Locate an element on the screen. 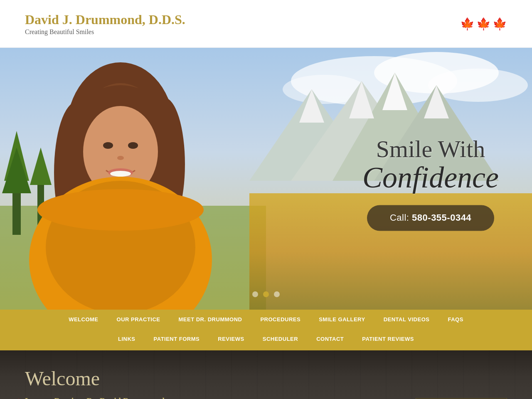 The height and width of the screenshot is (399, 532). leaf-icon-green: 🍁 is located at coordinates (467, 24).